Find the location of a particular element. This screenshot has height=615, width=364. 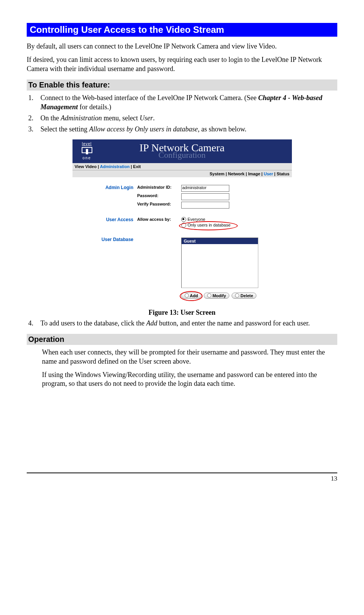

label-password: Password: is located at coordinates (159, 197).